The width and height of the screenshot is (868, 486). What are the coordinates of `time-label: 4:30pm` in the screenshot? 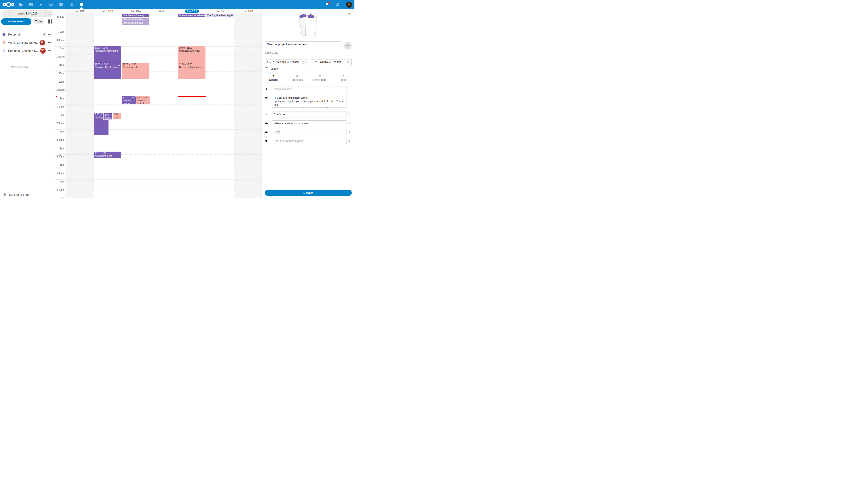 It's located at (60, 156).